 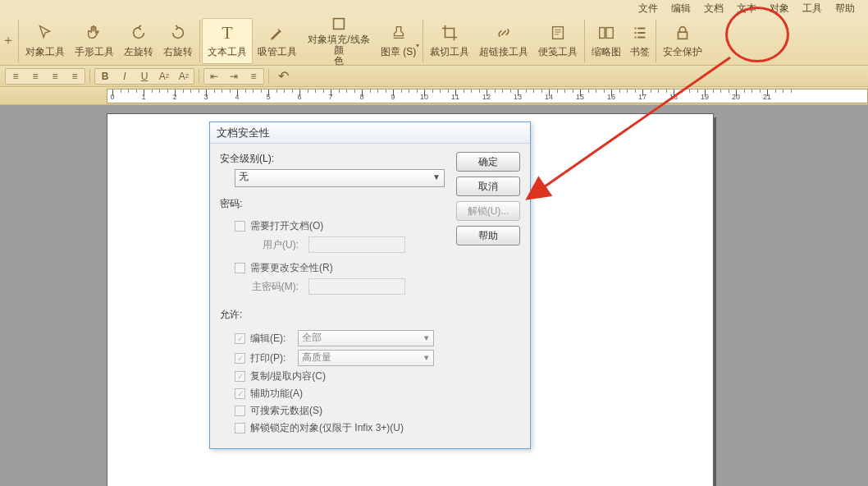 I want to click on edit-checkbox, so click(x=240, y=338).